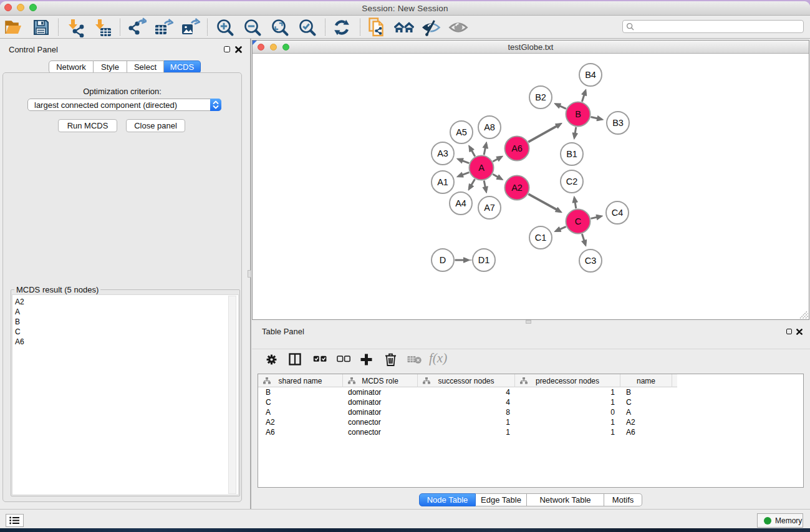 The image size is (810, 532). What do you see at coordinates (489, 208) in the screenshot?
I see `svg-text: A7` at bounding box center [489, 208].